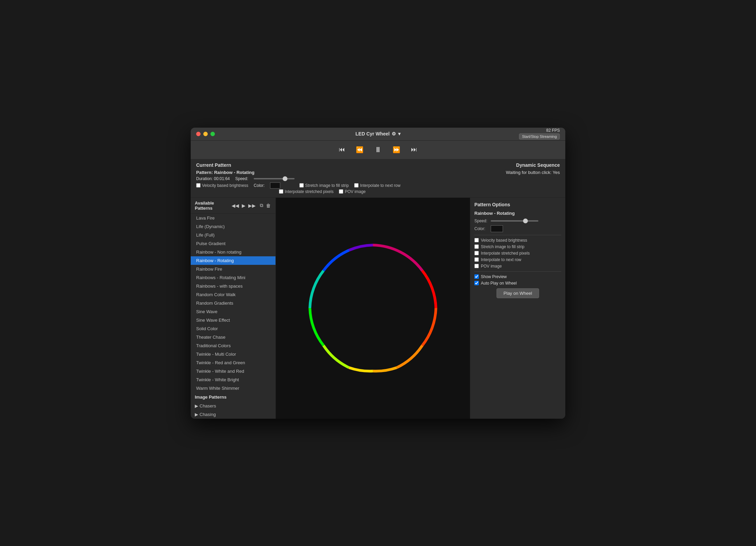 The width and height of the screenshot is (756, 546). I want to click on po-speed-row: Speed:, so click(518, 221).